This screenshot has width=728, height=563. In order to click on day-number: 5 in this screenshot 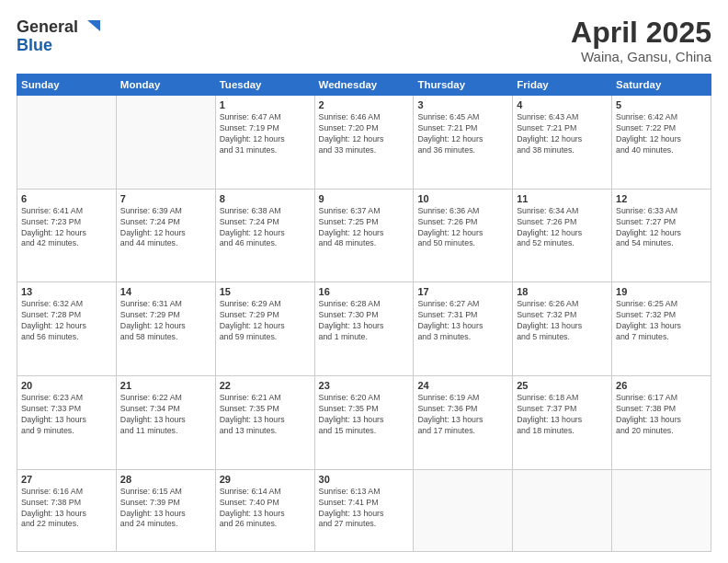, I will do `click(662, 105)`.